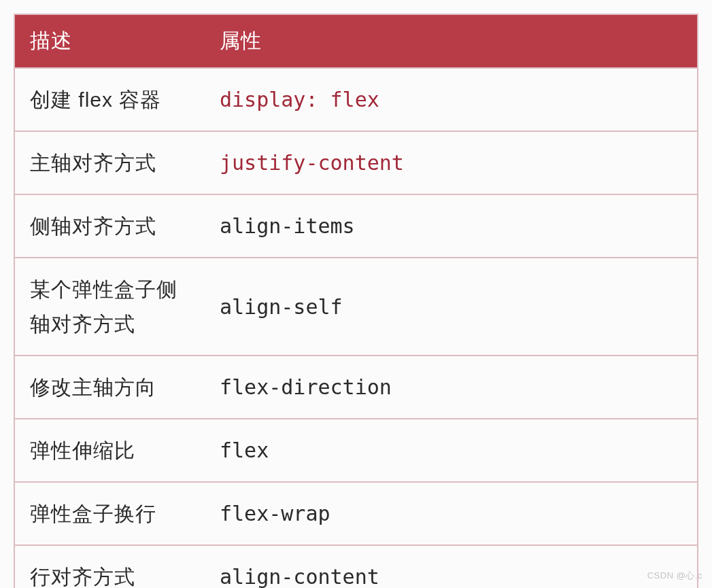 This screenshot has width=712, height=588. What do you see at coordinates (452, 226) in the screenshot?
I see `cell-prop: align-items` at bounding box center [452, 226].